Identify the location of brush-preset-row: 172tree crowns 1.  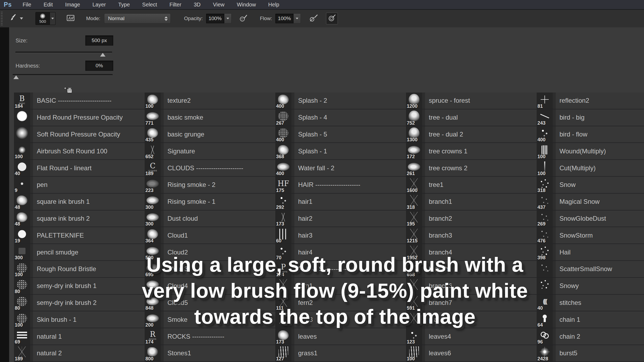
(471, 151).